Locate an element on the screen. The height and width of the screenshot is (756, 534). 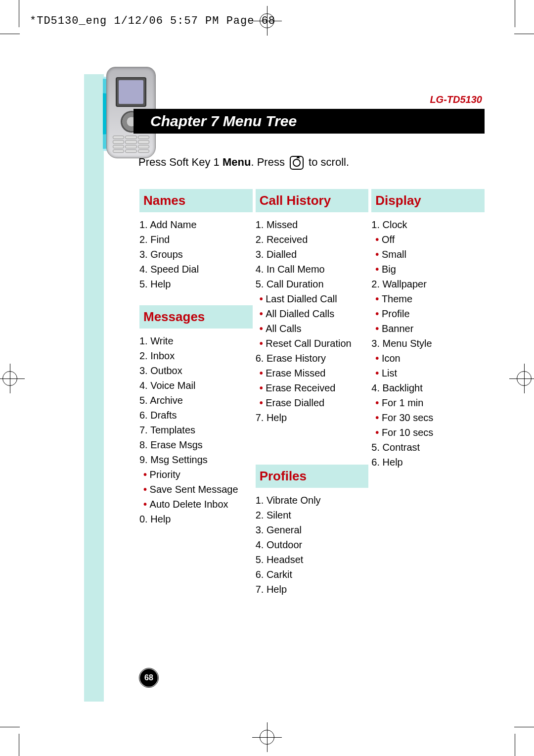
submenu-item: Reset Call Duration is located at coordinates (314, 343).